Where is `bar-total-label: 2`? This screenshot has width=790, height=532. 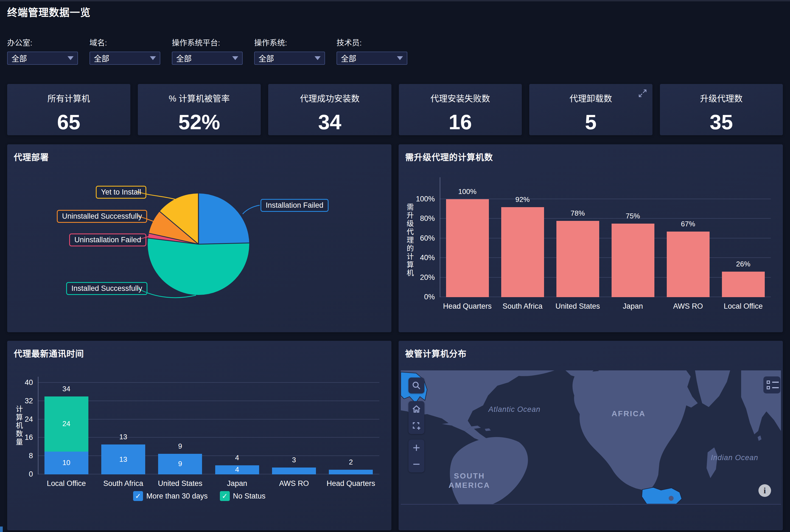 bar-total-label: 2 is located at coordinates (351, 462).